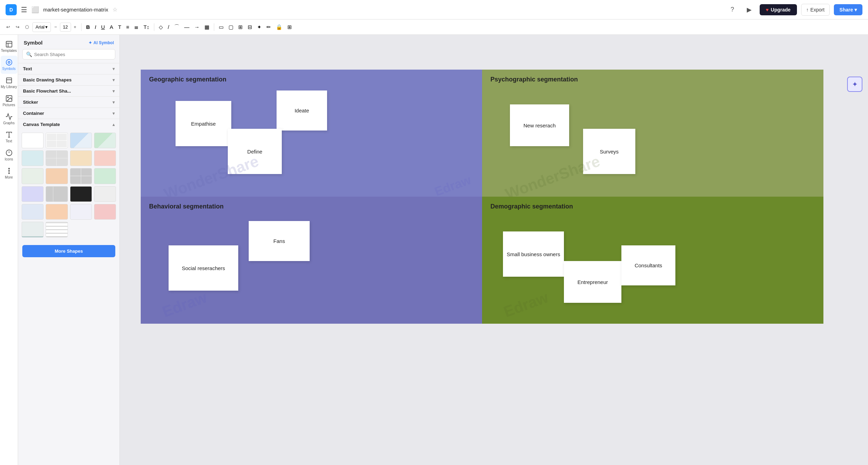 The width and height of the screenshot is (868, 465). Describe the element at coordinates (9, 155) in the screenshot. I see `sidebar-item-icons: Icons` at that location.